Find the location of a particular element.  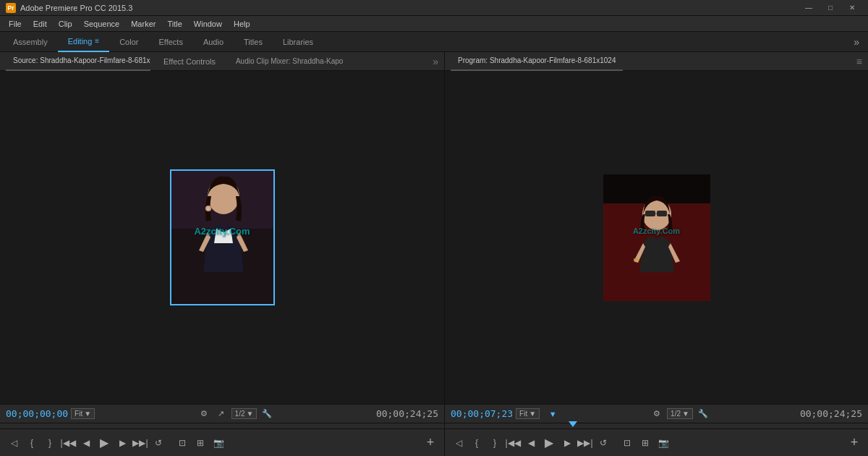

source-export-icon: ↗ is located at coordinates (221, 414).